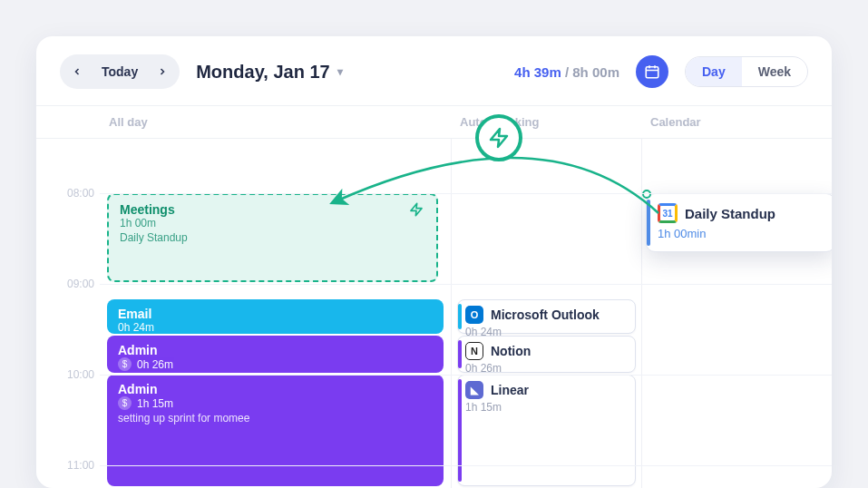  Describe the element at coordinates (162, 72) in the screenshot. I see `next-day-button` at that location.